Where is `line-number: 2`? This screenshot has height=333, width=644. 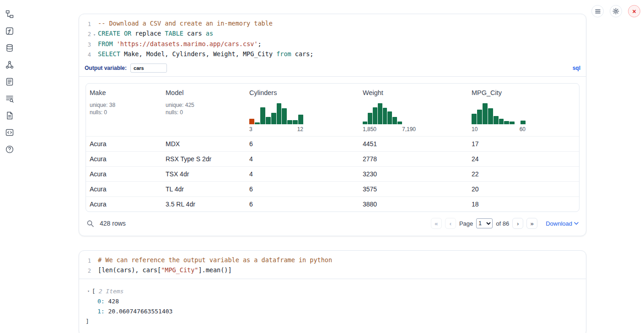 line-number: 2 is located at coordinates (85, 34).